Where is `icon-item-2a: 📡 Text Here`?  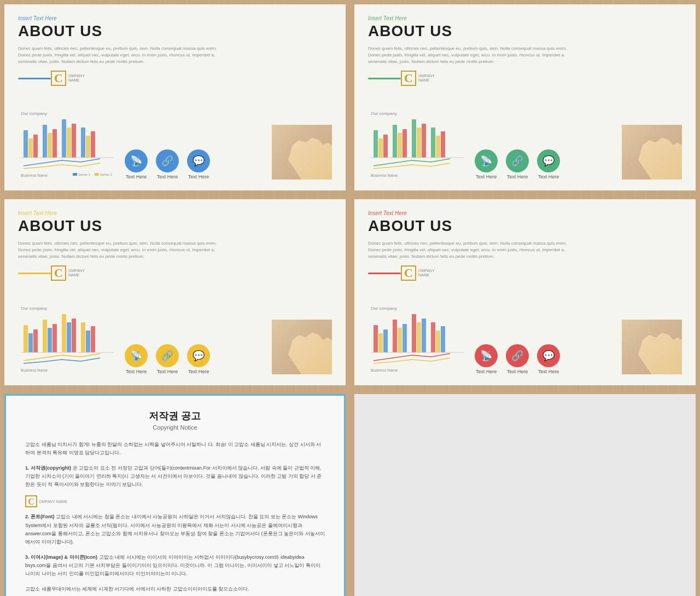 icon-item-2a: 📡 Text Here is located at coordinates (486, 164).